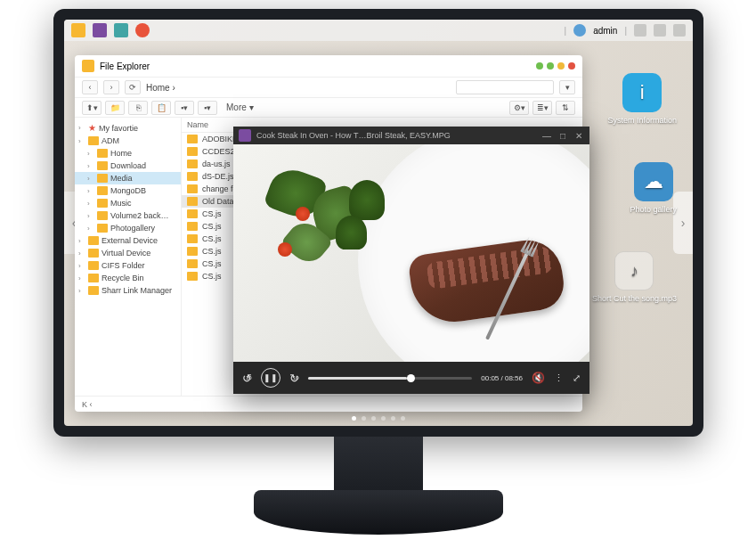  I want to click on salad, so click(331, 233).